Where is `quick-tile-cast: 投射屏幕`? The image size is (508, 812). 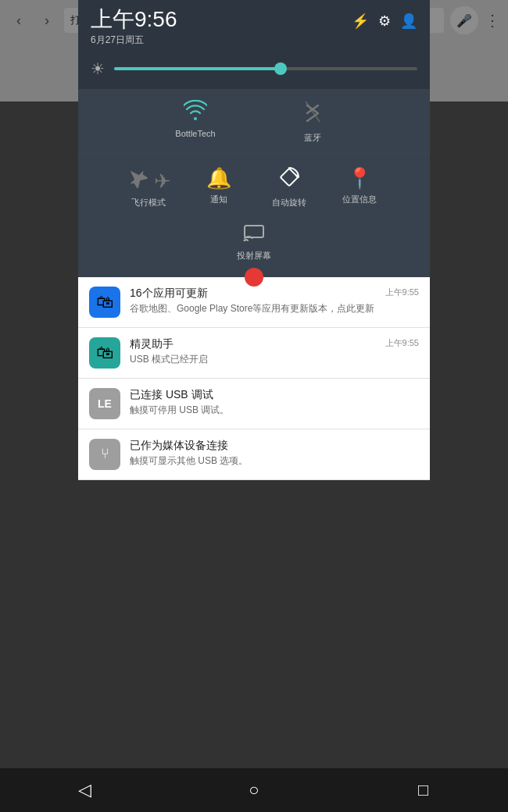
quick-tile-cast: 投射屏幕 is located at coordinates (254, 242).